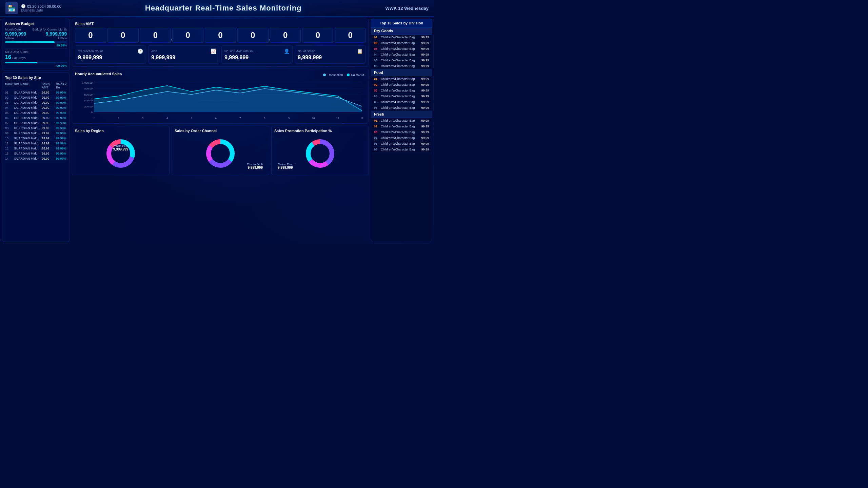  I want to click on metric-icon: 📈, so click(214, 51).